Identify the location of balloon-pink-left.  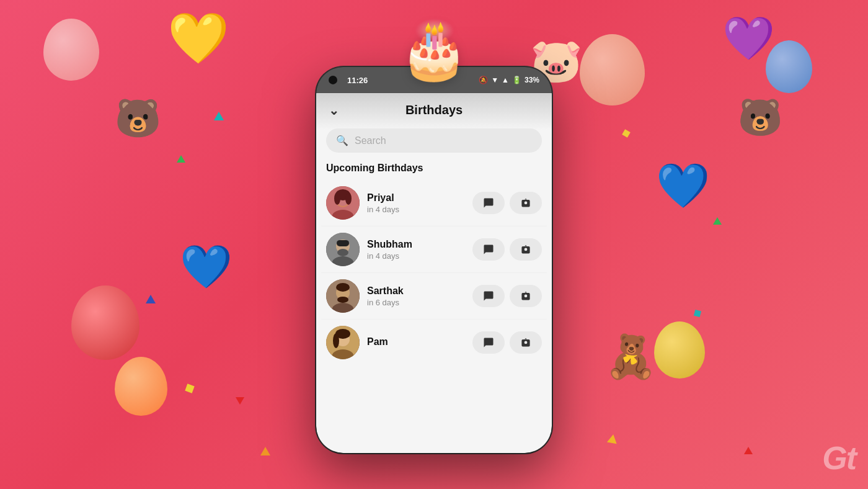
(71, 50).